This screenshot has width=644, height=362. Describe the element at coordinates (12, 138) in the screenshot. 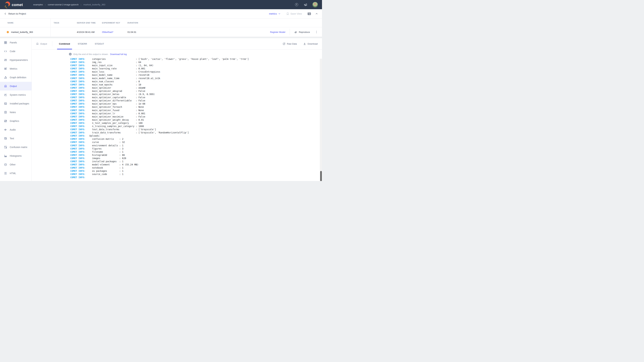

I see `sidebar-item-label: Text` at that location.